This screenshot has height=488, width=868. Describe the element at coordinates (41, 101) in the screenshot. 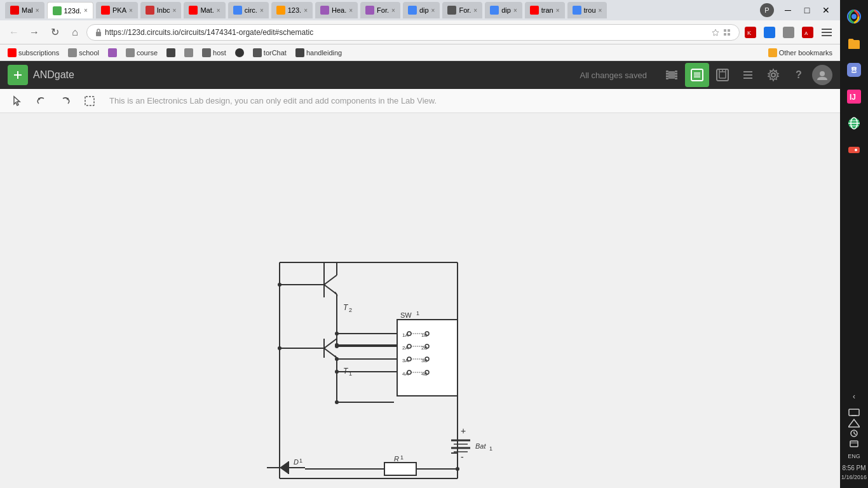

I see `undo-button` at that location.